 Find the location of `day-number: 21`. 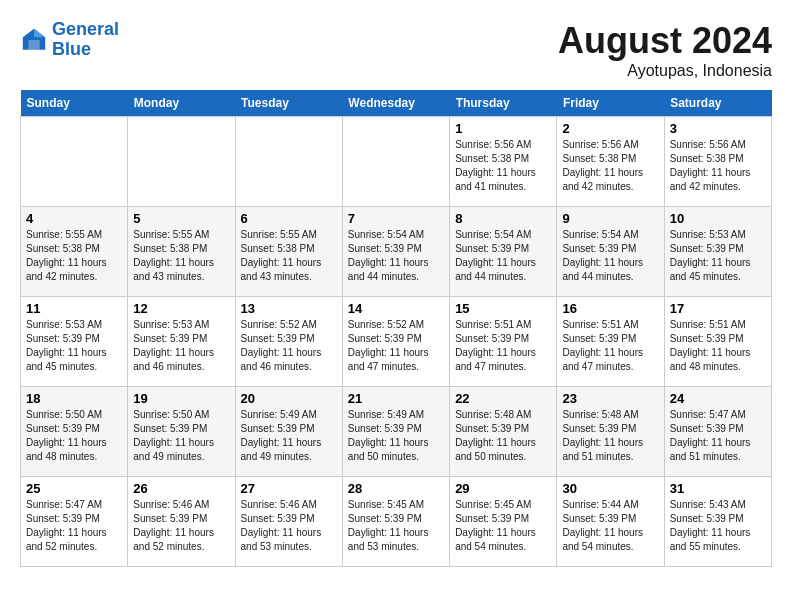

day-number: 21 is located at coordinates (396, 398).